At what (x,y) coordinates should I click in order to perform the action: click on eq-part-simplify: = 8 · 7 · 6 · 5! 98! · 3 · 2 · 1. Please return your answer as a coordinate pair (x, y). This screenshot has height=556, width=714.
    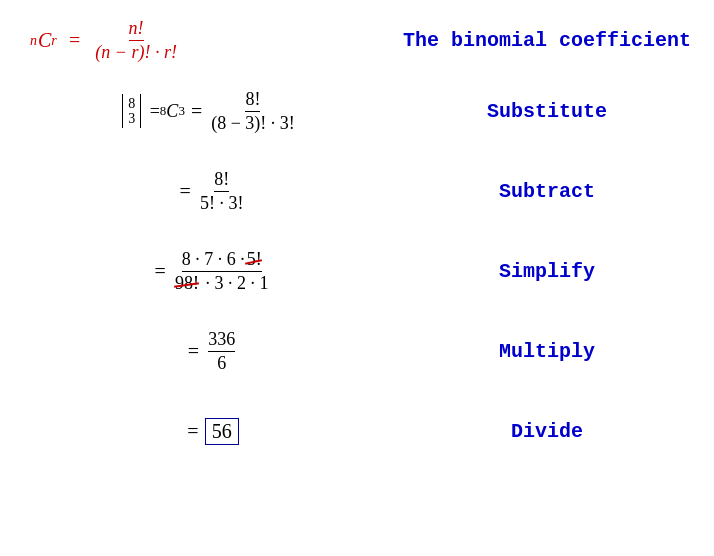
    Looking at the image, I should click on (210, 271).